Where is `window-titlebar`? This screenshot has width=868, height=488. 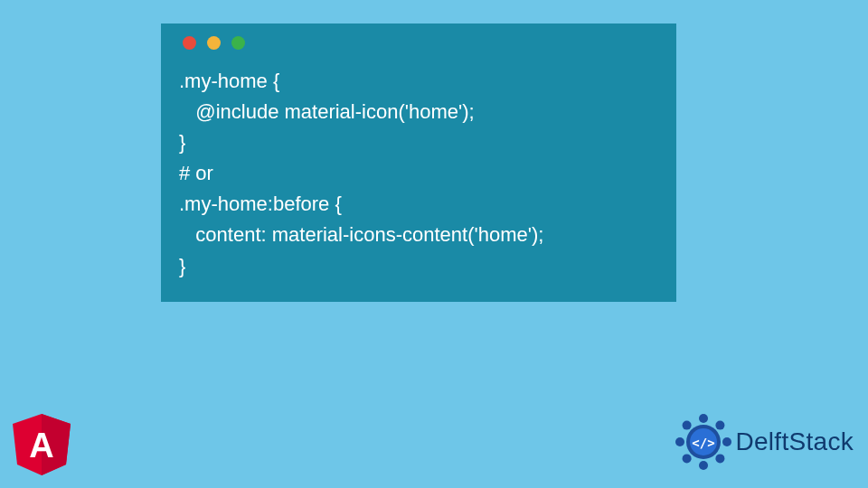 window-titlebar is located at coordinates (419, 43).